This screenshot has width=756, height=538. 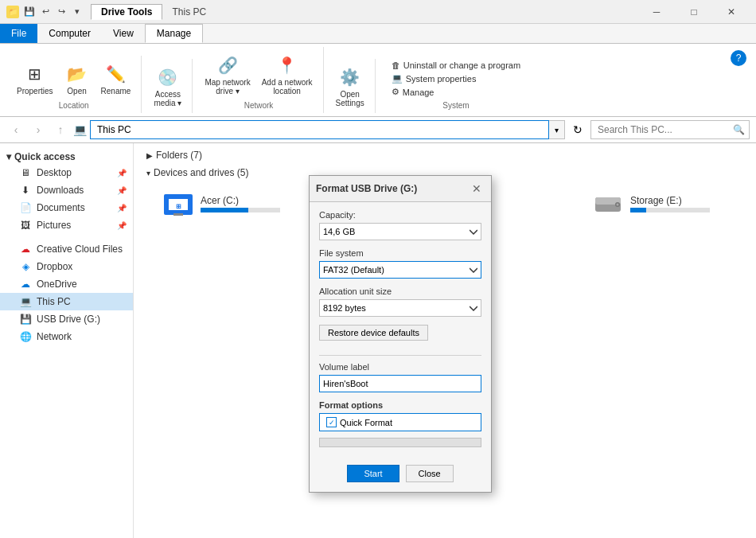 I want to click on map-network-button: 🔗 Map networkdrive ▾, so click(x=228, y=74).